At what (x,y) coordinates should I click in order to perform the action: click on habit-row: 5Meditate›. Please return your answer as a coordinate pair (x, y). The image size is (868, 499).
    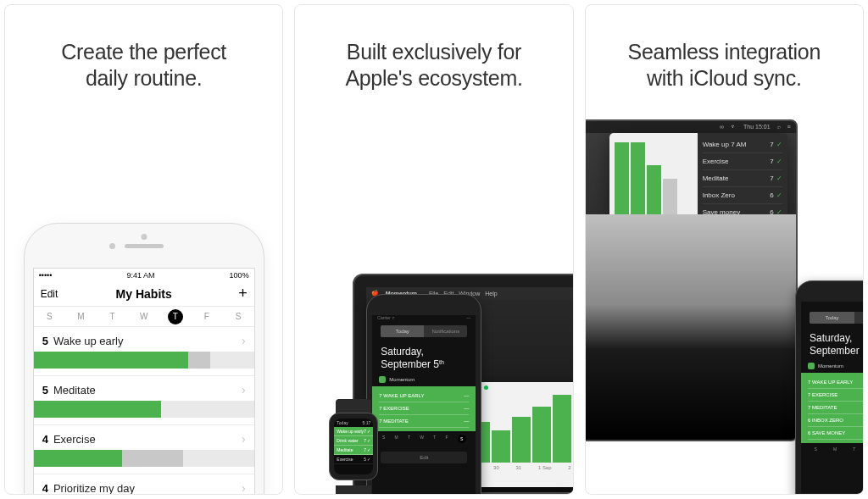
    Looking at the image, I should click on (144, 401).